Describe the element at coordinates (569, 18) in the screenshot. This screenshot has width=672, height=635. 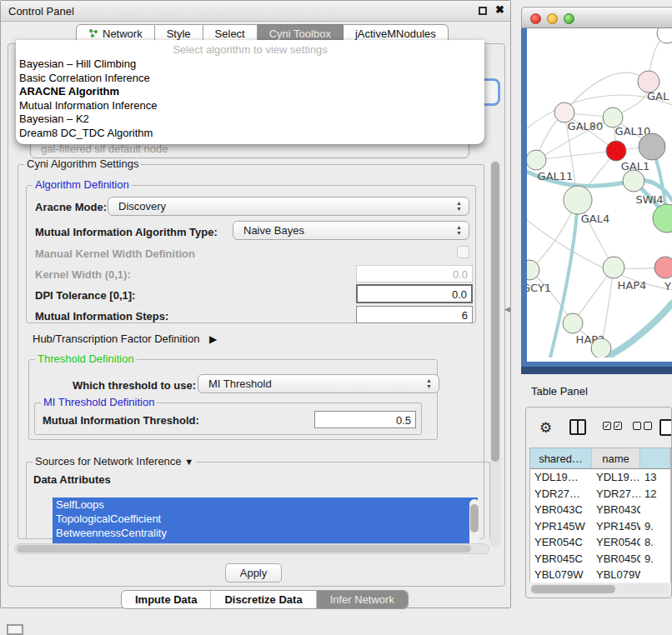
I see `zoom-window-icon` at that location.